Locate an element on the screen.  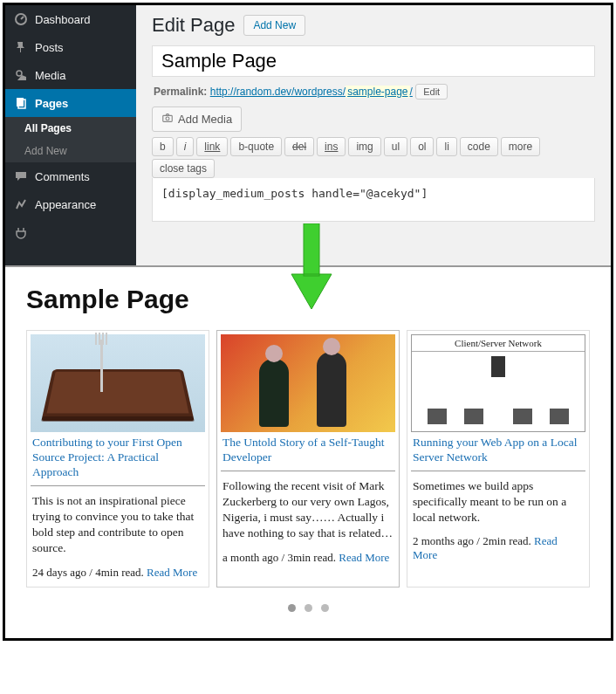
page-header: Edit Page Add New is located at coordinates (373, 25).